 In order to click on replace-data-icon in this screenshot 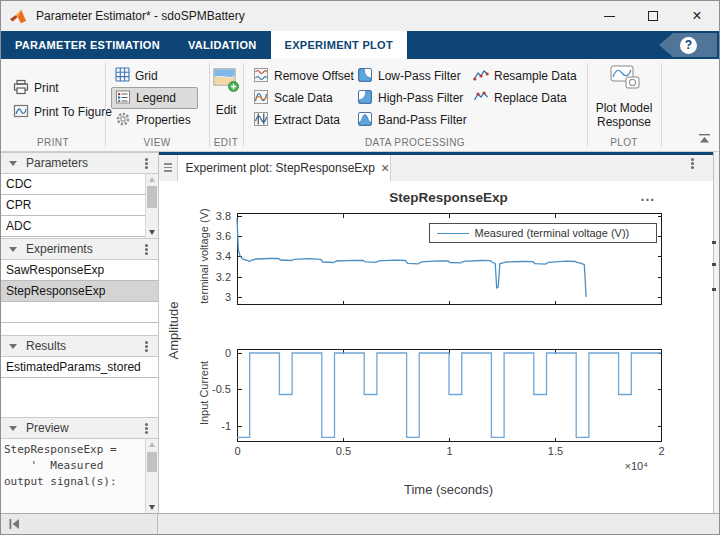, I will do `click(481, 98)`.